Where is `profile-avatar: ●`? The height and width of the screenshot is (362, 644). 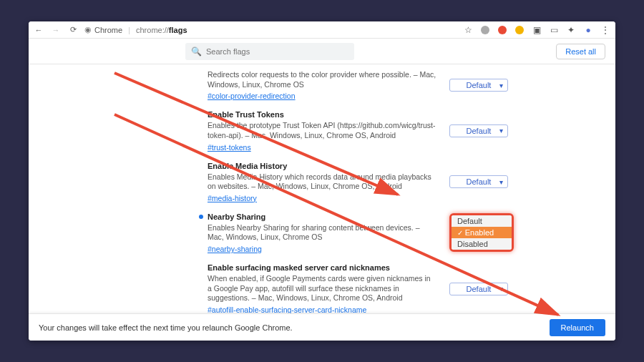 profile-avatar: ● is located at coordinates (588, 30).